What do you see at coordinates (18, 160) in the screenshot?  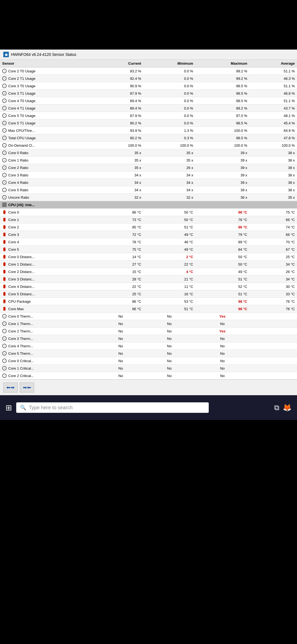 I see `sensor-label: Core 1 Ratio` at bounding box center [18, 160].